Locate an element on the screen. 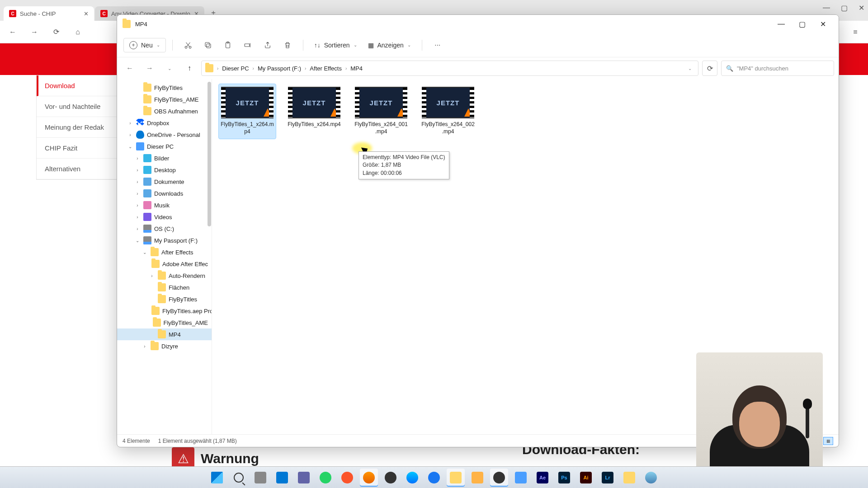 This screenshot has width=868, height=488. maximize-button: ▢ is located at coordinates (802, 24).